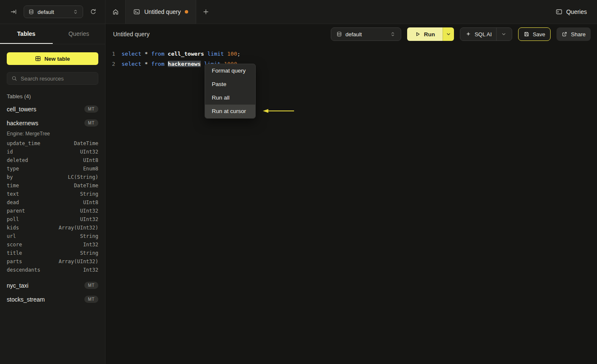 The image size is (597, 364). What do you see at coordinates (393, 34) in the screenshot?
I see `chevron-updown-icon` at bounding box center [393, 34].